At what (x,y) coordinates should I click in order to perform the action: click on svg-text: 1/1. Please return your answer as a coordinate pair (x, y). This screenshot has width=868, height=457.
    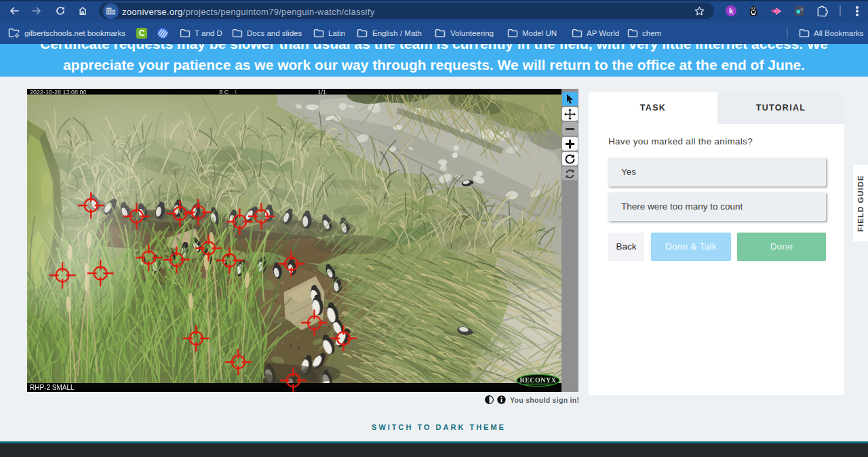
    Looking at the image, I should click on (323, 92).